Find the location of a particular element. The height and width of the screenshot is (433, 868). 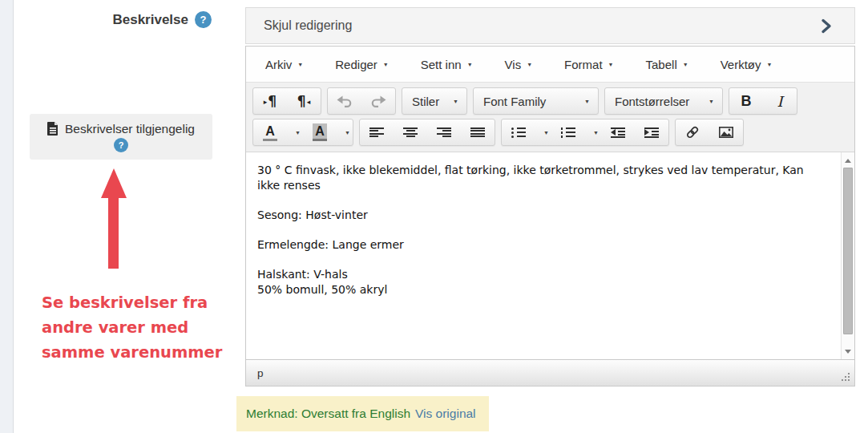

redo-icon is located at coordinates (378, 101).